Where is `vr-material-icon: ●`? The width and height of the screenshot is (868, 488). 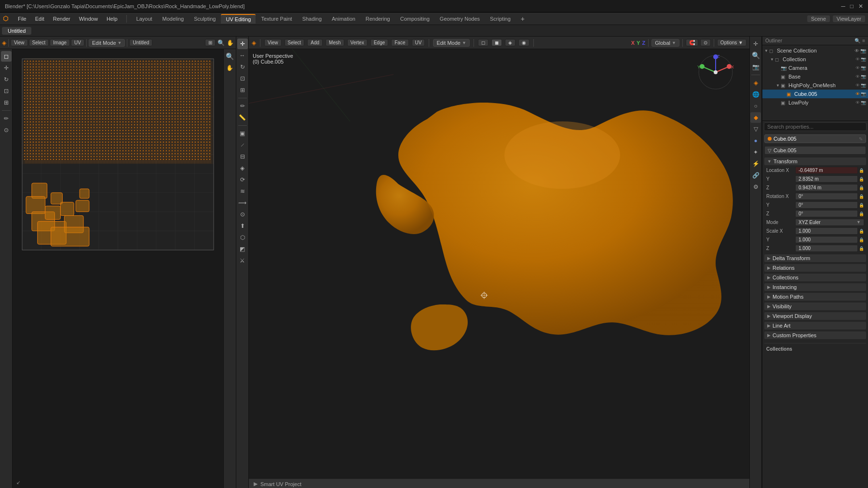
vr-material-icon: ● is located at coordinates (756, 141).